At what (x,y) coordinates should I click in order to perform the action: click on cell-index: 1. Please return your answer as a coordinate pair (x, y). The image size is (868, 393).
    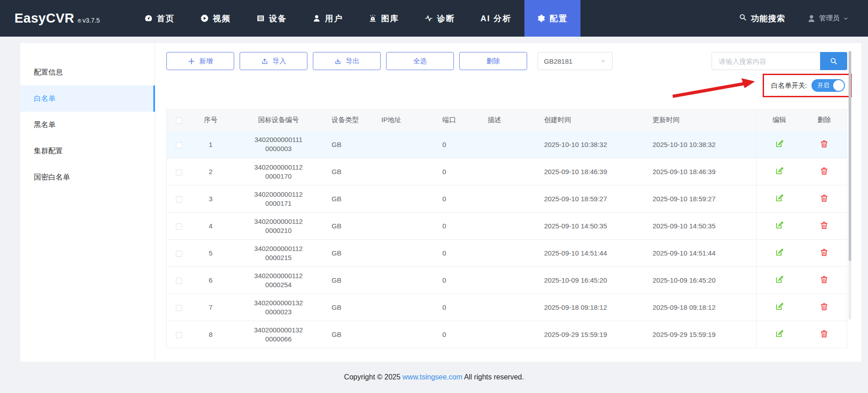
    Looking at the image, I should click on (211, 145).